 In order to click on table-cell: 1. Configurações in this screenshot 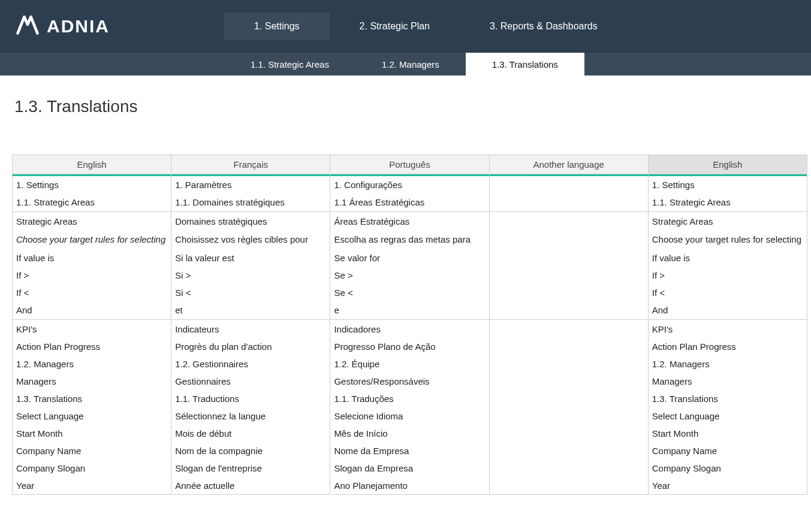, I will do `click(410, 185)`.